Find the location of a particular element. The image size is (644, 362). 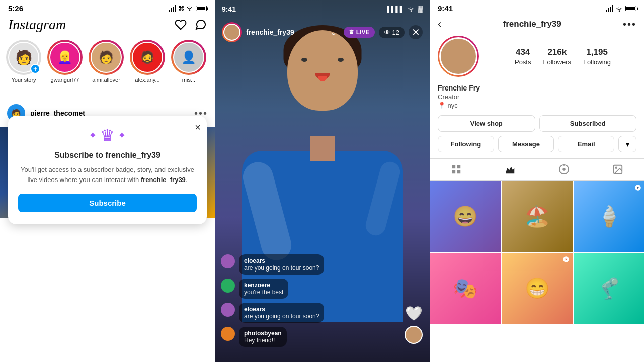

grid-item-1: 😄 is located at coordinates (465, 216).